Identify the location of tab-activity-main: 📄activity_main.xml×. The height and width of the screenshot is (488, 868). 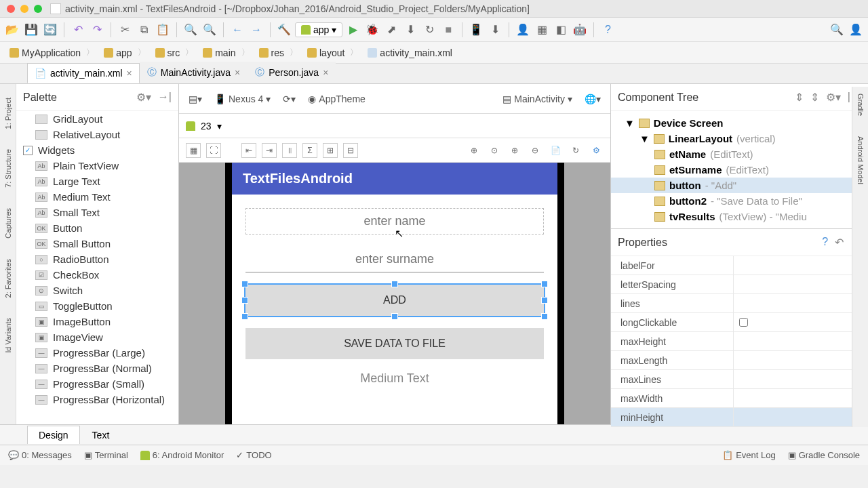
(83, 73).